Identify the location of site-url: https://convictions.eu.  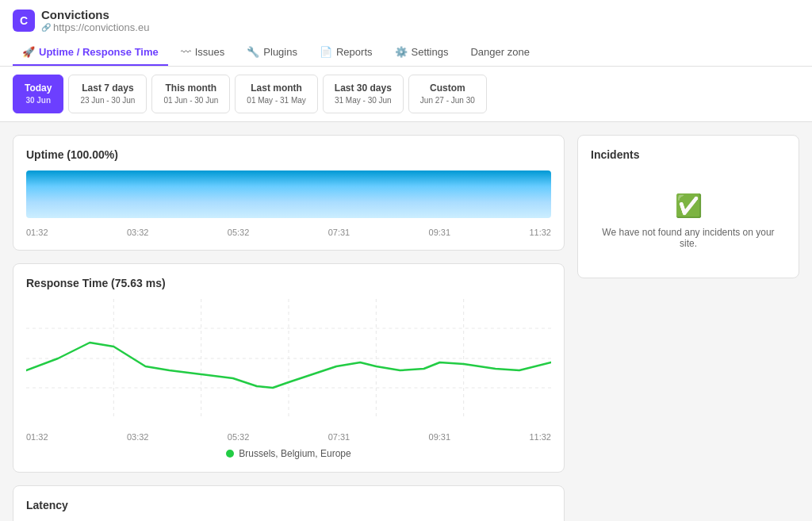
(102, 27).